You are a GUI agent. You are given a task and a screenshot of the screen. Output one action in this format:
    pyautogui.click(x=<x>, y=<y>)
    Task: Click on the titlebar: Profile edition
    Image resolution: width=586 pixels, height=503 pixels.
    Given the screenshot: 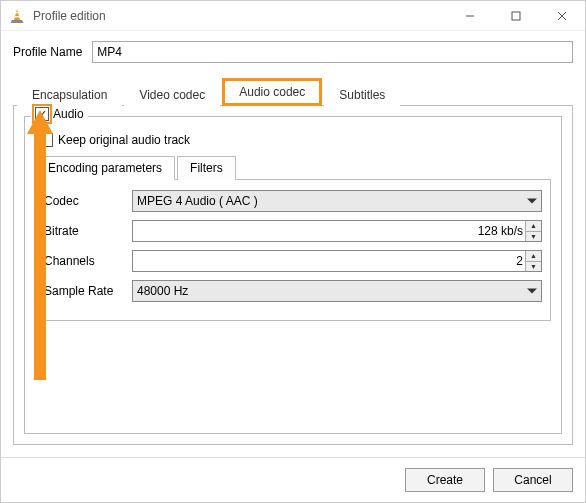 What is the action you would take?
    pyautogui.click(x=293, y=16)
    